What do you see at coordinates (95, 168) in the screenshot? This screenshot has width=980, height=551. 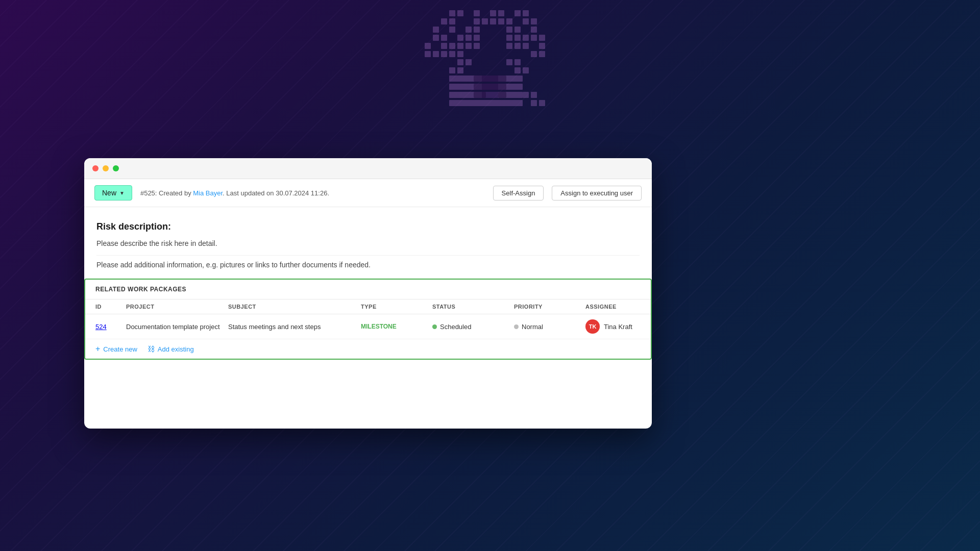 I see `close-icon` at bounding box center [95, 168].